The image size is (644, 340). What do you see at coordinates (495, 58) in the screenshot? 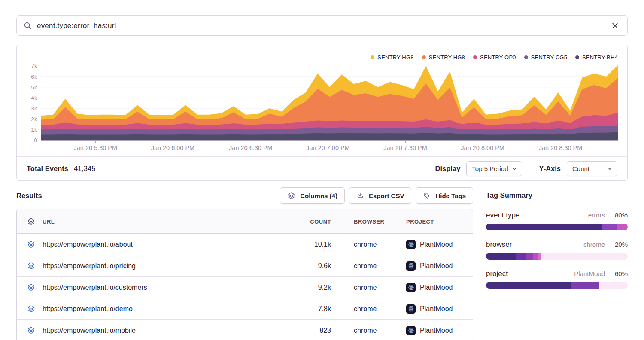
I see `legend-item: SENTRY-OP0` at bounding box center [495, 58].